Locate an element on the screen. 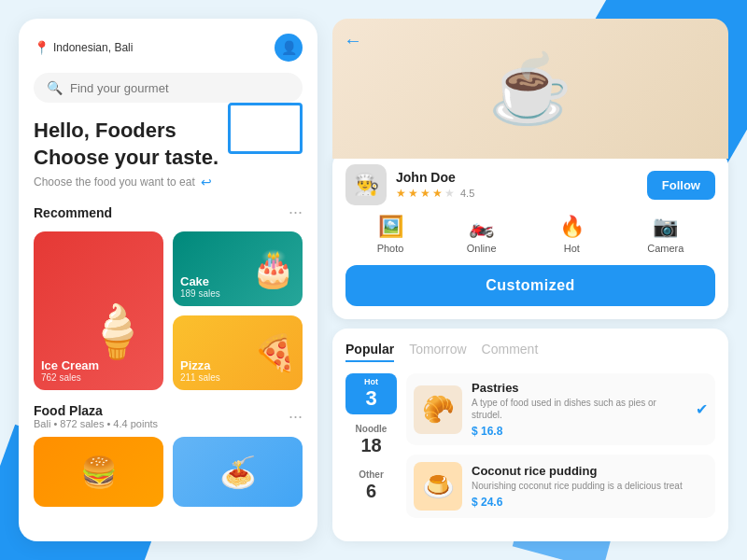 Image resolution: width=747 pixels, height=560 pixels. action-camera: 📷 Camera is located at coordinates (665, 234).